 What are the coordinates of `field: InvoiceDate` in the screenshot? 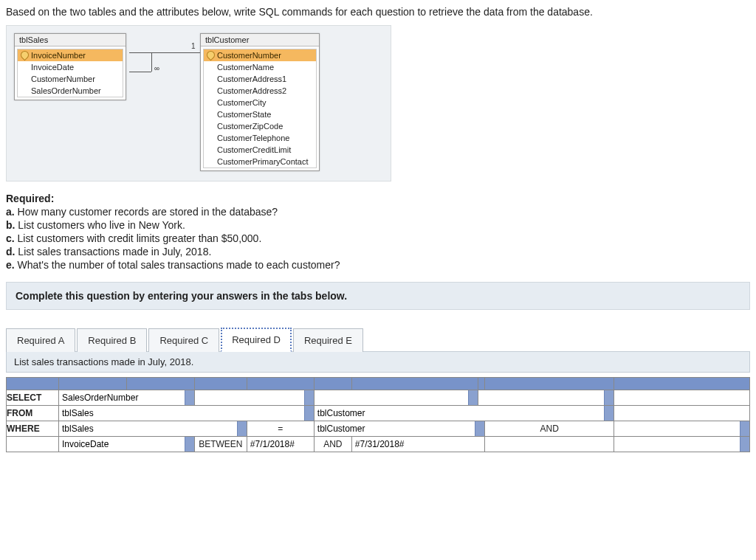 It's located at (70, 67).